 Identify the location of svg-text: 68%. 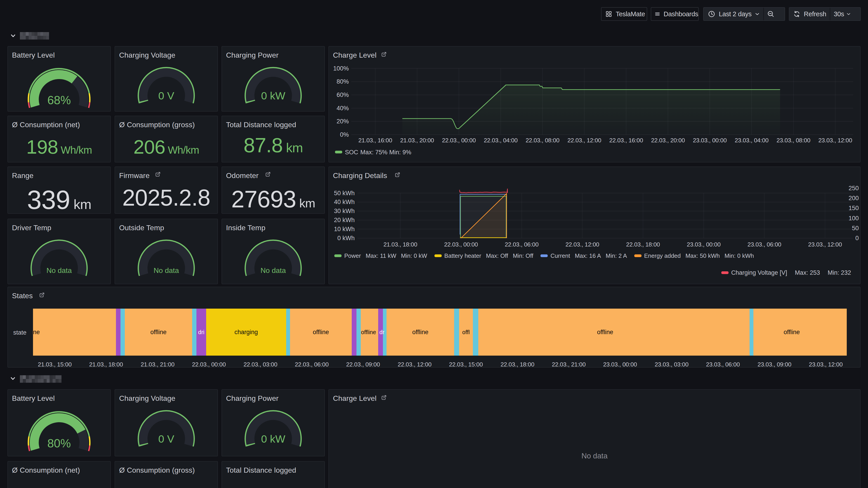
(59, 100).